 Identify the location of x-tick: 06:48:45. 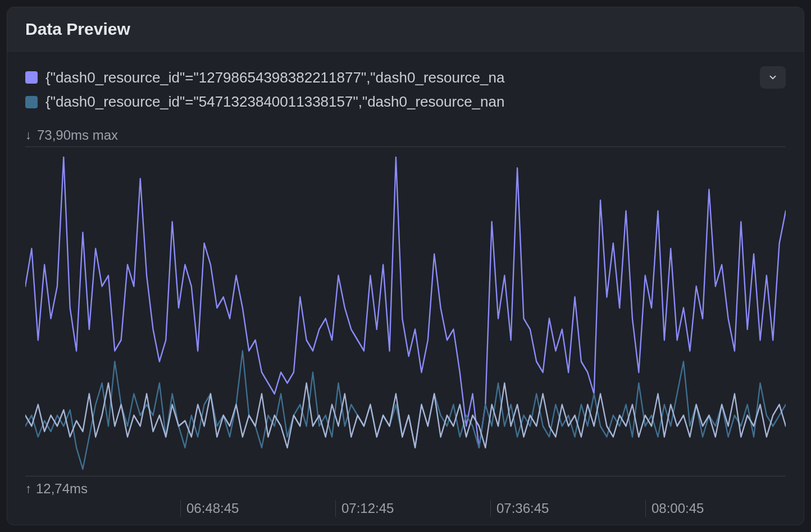
(209, 508).